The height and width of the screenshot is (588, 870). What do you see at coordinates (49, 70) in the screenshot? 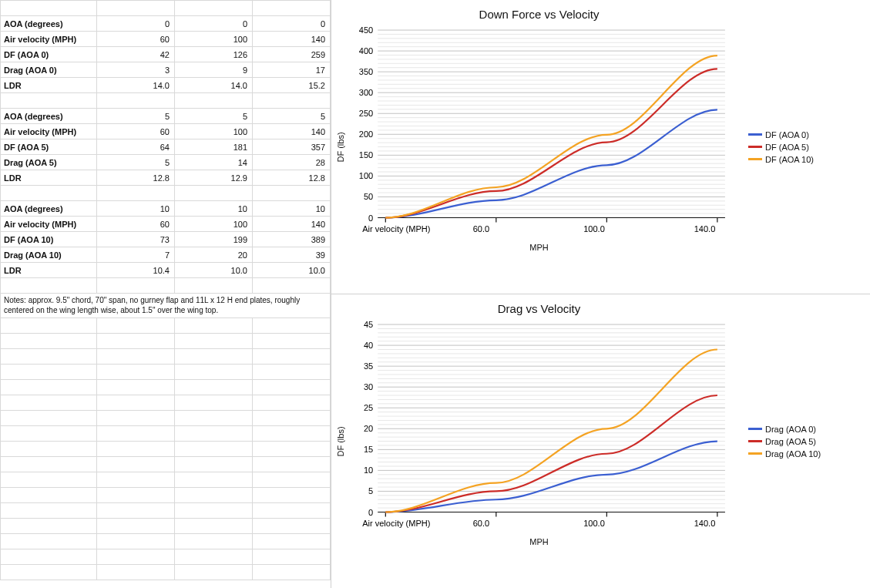
I see `row-label: Drag (AOA 0)` at bounding box center [49, 70].